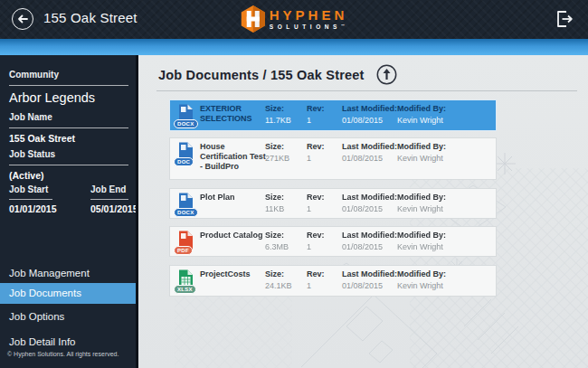  I want to click on file-type-badge: DOC, so click(184, 162).